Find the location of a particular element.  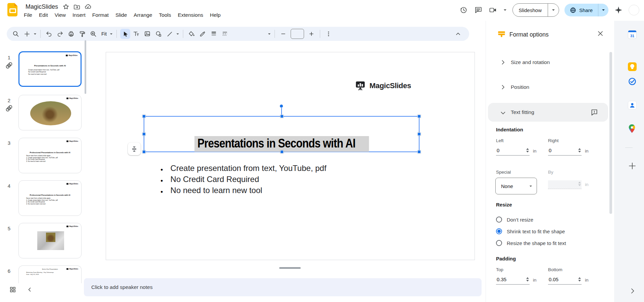

slide-thumbnail-3: MagicSlides Professional Presentations i… is located at coordinates (50, 156).